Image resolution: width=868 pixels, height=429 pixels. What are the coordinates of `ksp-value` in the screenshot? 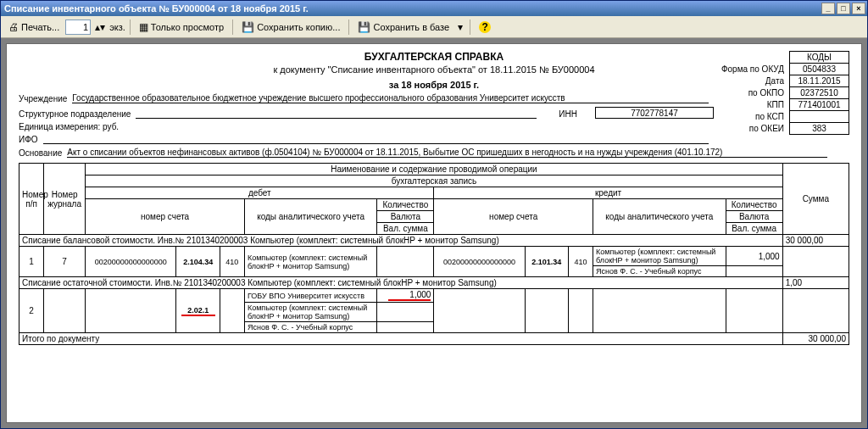 It's located at (820, 117).